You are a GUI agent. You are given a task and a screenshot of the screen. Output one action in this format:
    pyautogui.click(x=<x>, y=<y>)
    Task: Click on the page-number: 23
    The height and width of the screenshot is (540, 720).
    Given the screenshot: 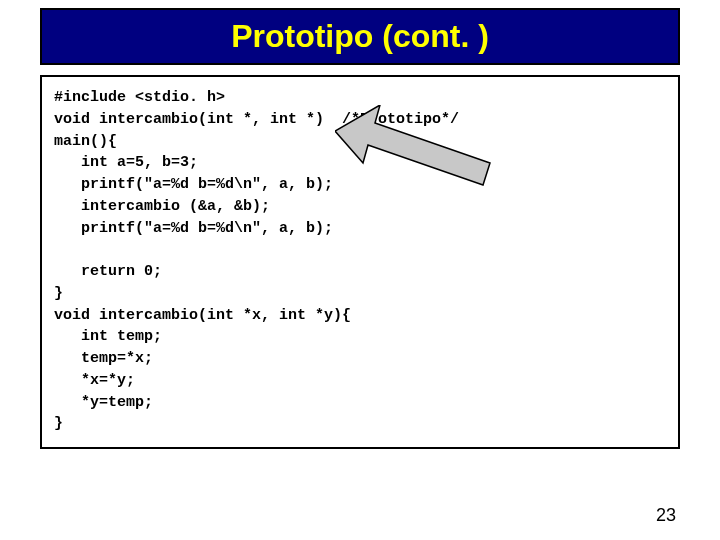 What is the action you would take?
    pyautogui.click(x=666, y=516)
    